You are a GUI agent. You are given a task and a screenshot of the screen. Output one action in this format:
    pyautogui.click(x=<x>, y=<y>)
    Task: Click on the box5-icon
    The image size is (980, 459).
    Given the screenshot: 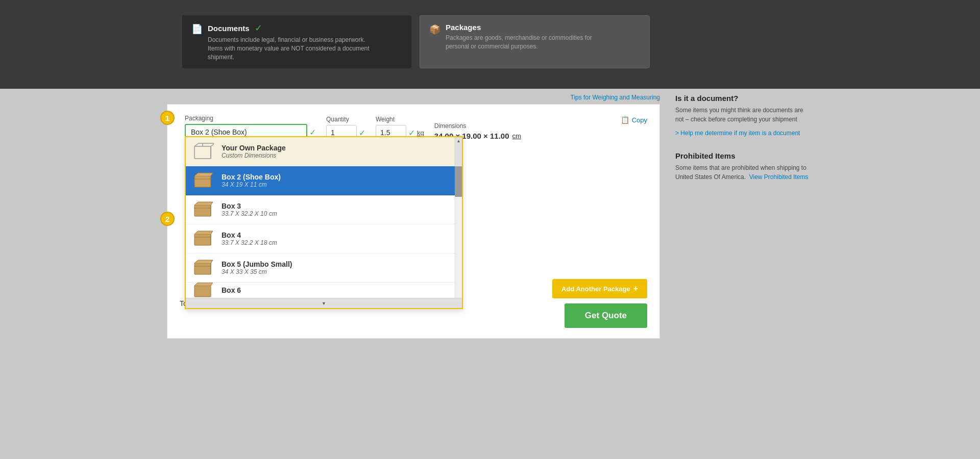 What is the action you would take?
    pyautogui.click(x=204, y=268)
    